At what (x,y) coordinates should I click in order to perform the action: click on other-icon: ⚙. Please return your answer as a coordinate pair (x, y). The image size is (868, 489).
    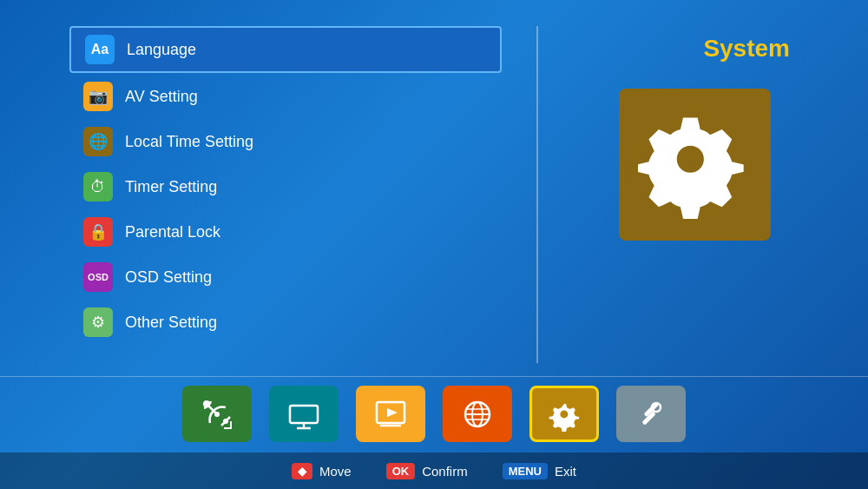
    Looking at the image, I should click on (98, 322).